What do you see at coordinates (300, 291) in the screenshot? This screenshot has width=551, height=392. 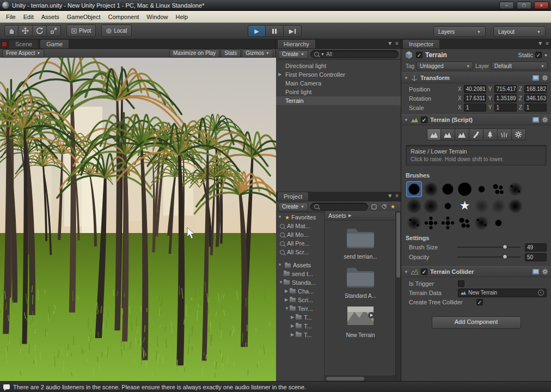 I see `asset-folder-cha-2: ▶Cha...` at bounding box center [300, 291].